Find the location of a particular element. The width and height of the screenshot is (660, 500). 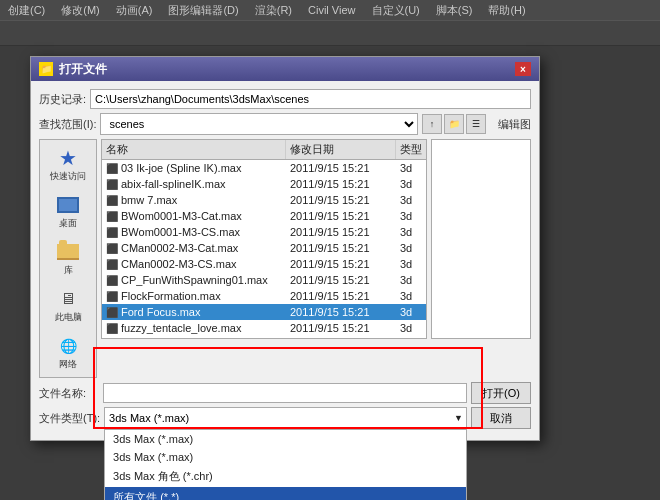

dialog-icon: 📁 is located at coordinates (46, 69).